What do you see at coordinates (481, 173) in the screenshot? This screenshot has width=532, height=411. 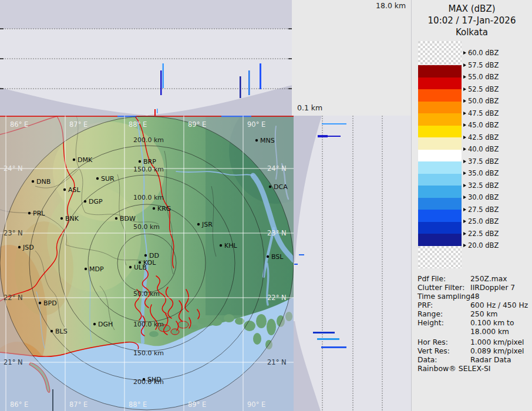 I see `legend-threshold-label: 35.0 dBZ` at bounding box center [481, 173].